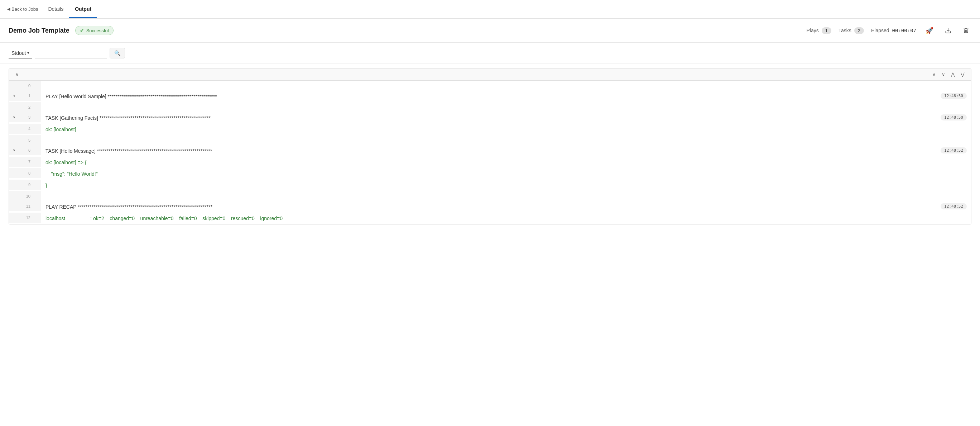  Describe the element at coordinates (880, 30) in the screenshot. I see `elapsed-label: Elapsed` at that location.